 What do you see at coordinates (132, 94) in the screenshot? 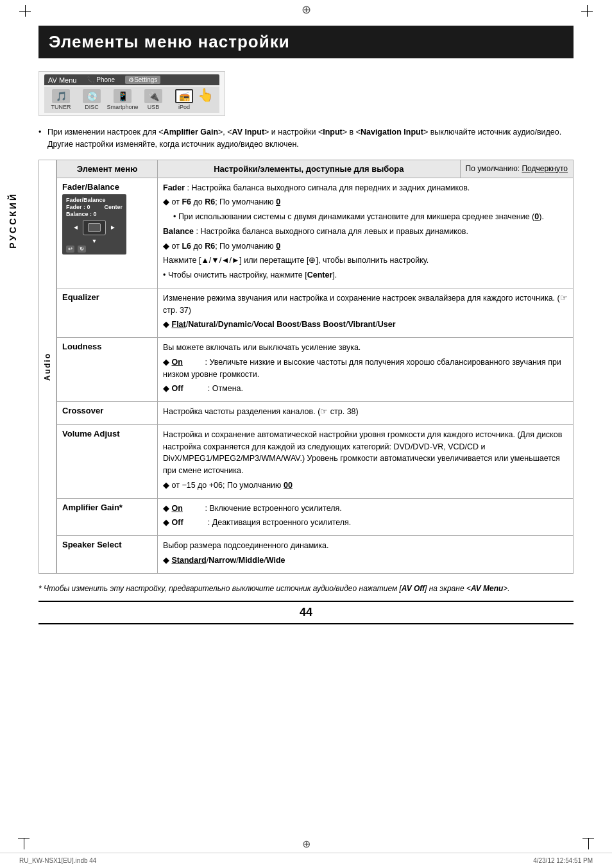
I see `screenshot-menu: AV Menu 📞 Phone ⚙Settings 🎵 TUNER 💿 DISC…` at bounding box center [132, 94].